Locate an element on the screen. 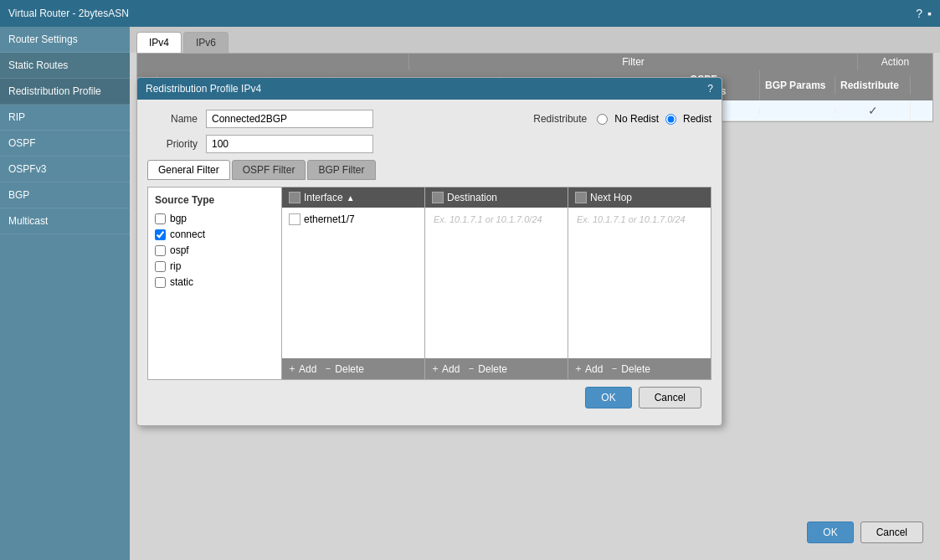 This screenshot has width=940, height=560. dialog-title-bar: Redistribution Profile IPv4 ? is located at coordinates (429, 89).